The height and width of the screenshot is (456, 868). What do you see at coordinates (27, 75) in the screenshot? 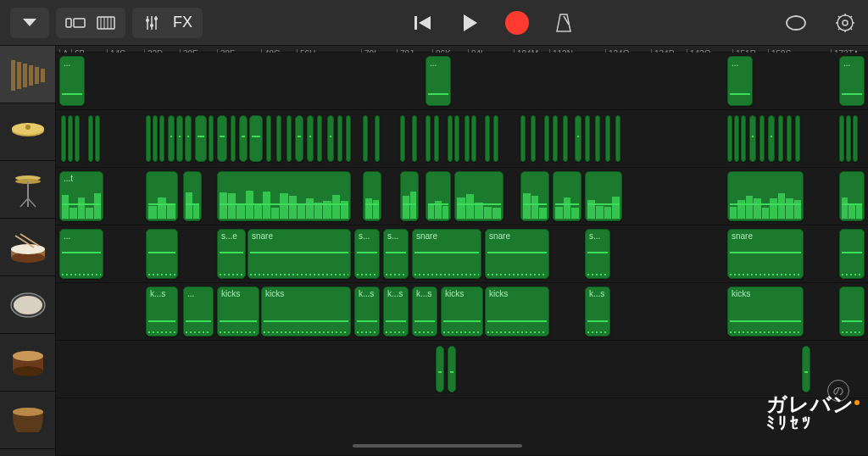
I see `track-header-marimba` at bounding box center [27, 75].